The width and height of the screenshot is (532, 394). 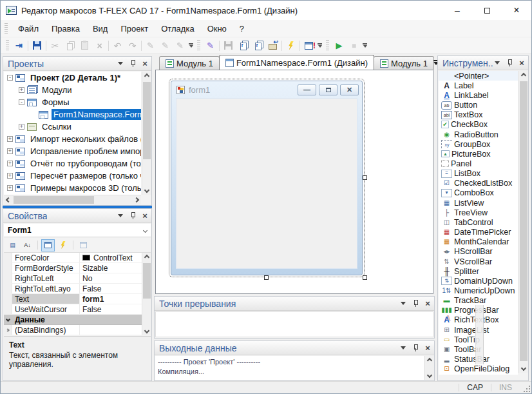 What do you see at coordinates (296, 62) in the screenshot?
I see `tab-form1-design-active: Form1Namespace.Form1 (Дизайн)` at bounding box center [296, 62].